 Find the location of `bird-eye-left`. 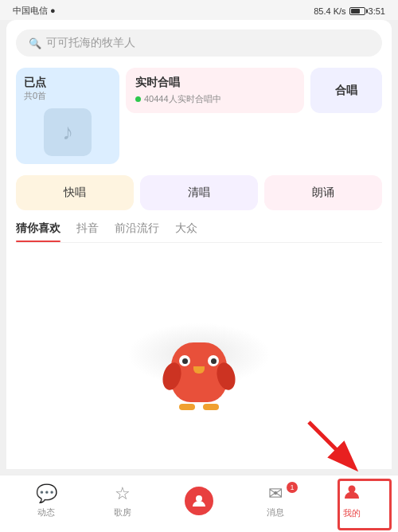

bird-eye-left is located at coordinates (185, 361).